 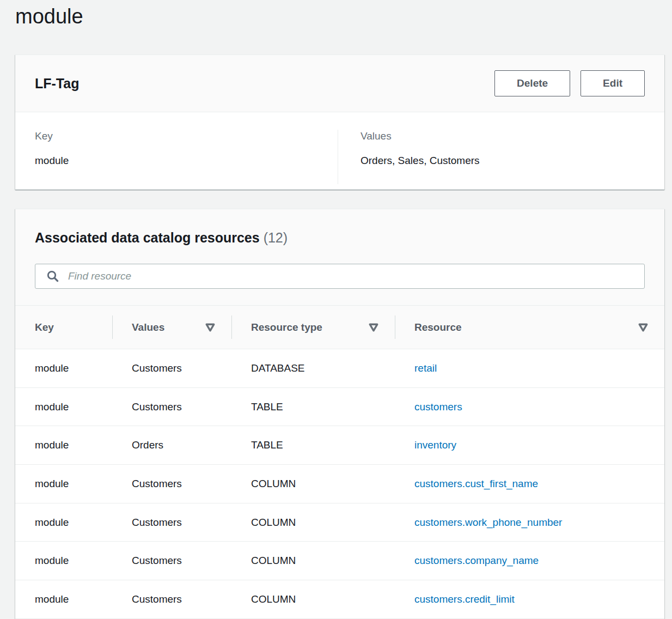 I want to click on resource-search-box, so click(x=340, y=276).